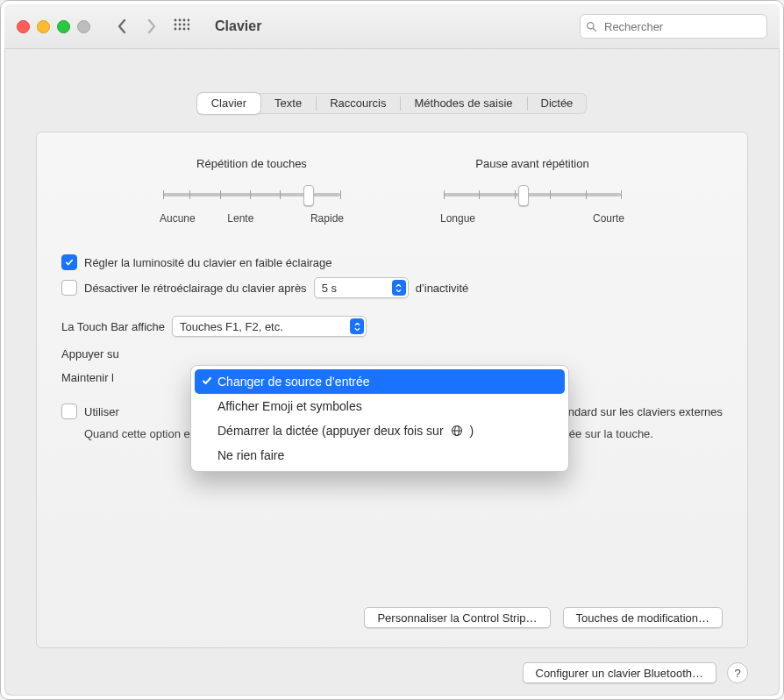 This screenshot has width=784, height=700. I want to click on menu-item-change-input-source: Changer de source d’entrée, so click(380, 382).